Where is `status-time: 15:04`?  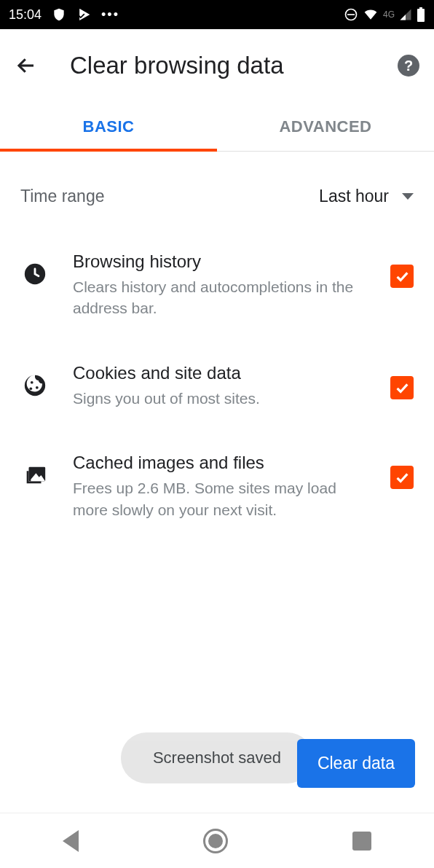 status-time: 15:04 is located at coordinates (25, 15).